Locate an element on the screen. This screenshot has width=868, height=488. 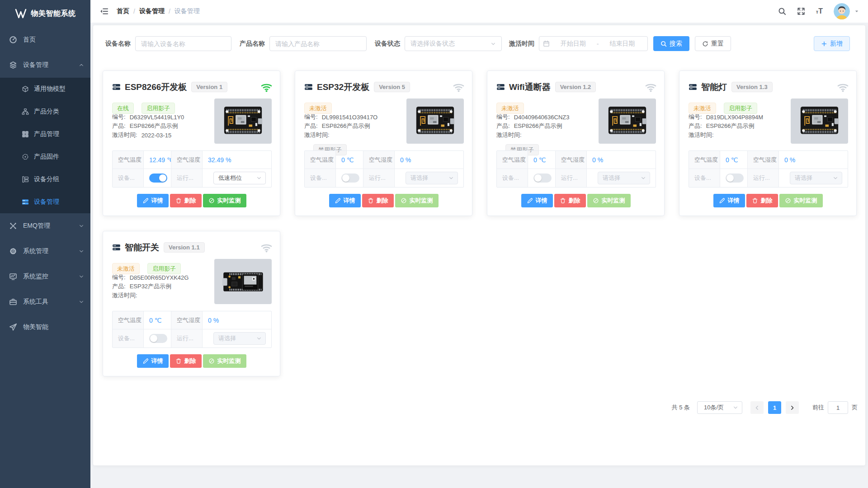
device-info: 编号:D6329VL54419L1Y0 产品:ESP8266产品示例 激活时间:… is located at coordinates (148, 126).